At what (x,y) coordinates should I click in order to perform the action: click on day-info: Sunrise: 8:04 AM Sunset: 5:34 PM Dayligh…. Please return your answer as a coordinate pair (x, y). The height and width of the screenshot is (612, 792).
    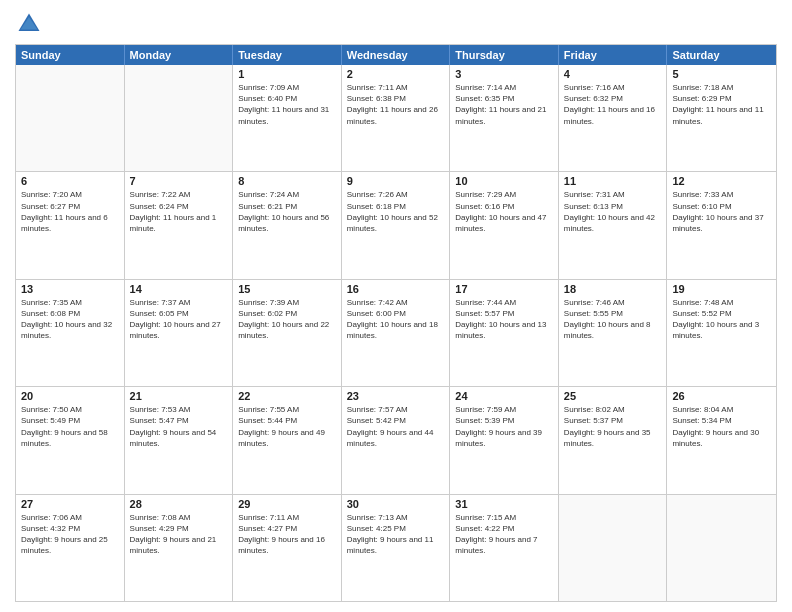
    Looking at the image, I should click on (722, 426).